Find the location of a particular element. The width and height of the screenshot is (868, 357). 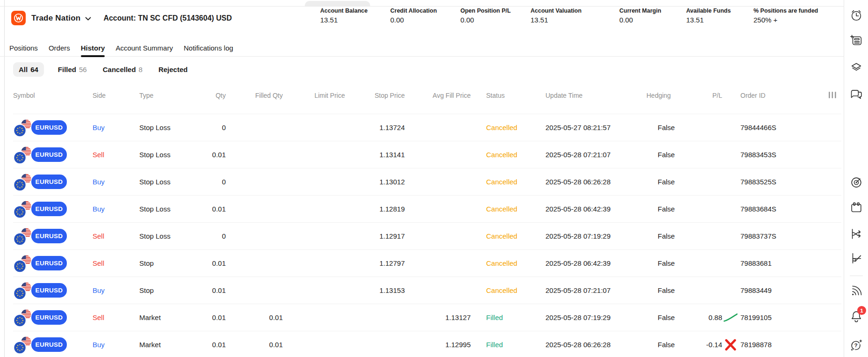

cell-stop-price: 1.12917 is located at coordinates (375, 236).